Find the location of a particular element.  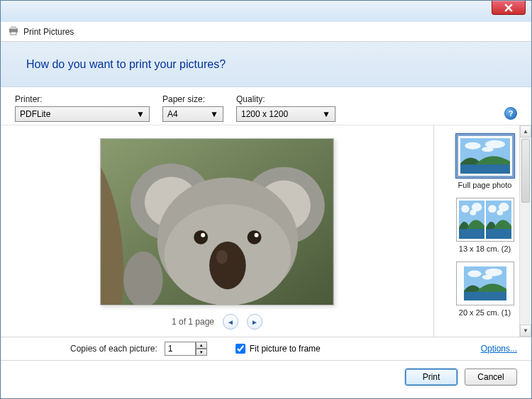

print-button: Print is located at coordinates (431, 377).